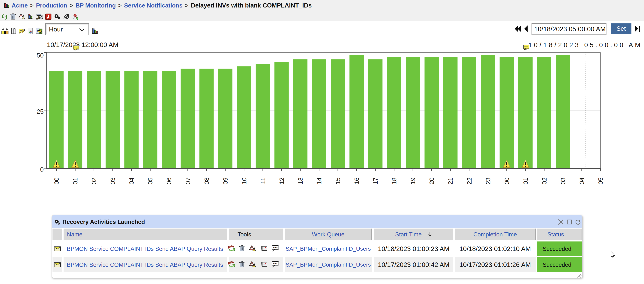  What do you see at coordinates (40, 55) in the screenshot?
I see `svg-text: 50` at bounding box center [40, 55].